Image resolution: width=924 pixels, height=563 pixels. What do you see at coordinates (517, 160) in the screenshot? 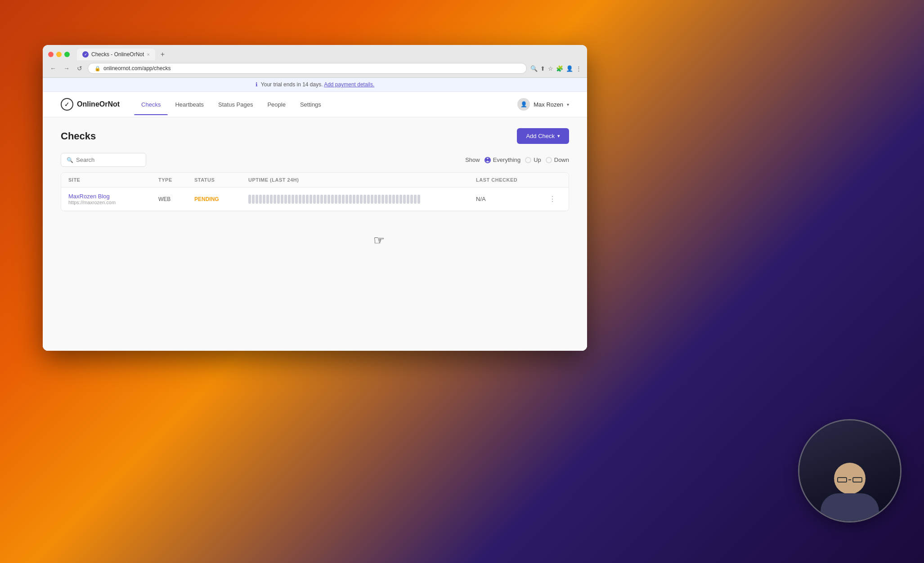
I see `show-filters: Show Everything Up` at bounding box center [517, 160].